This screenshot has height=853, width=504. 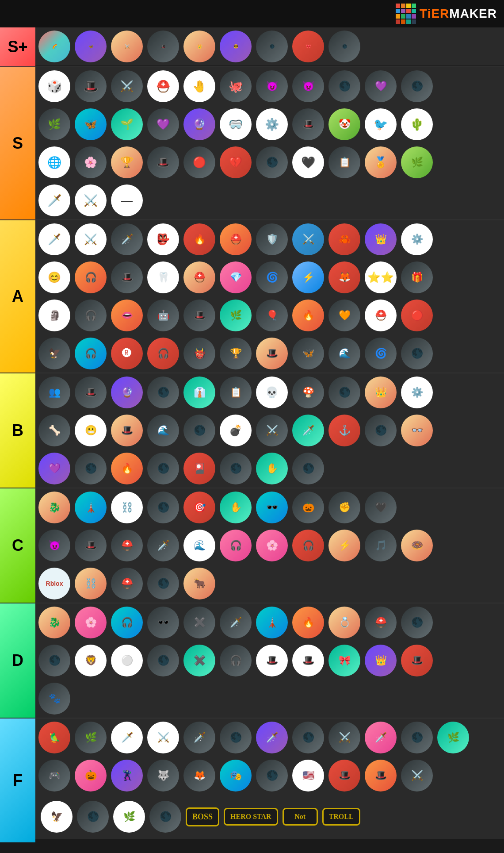 I want to click on list-item: TROLL, so click(x=341, y=817).